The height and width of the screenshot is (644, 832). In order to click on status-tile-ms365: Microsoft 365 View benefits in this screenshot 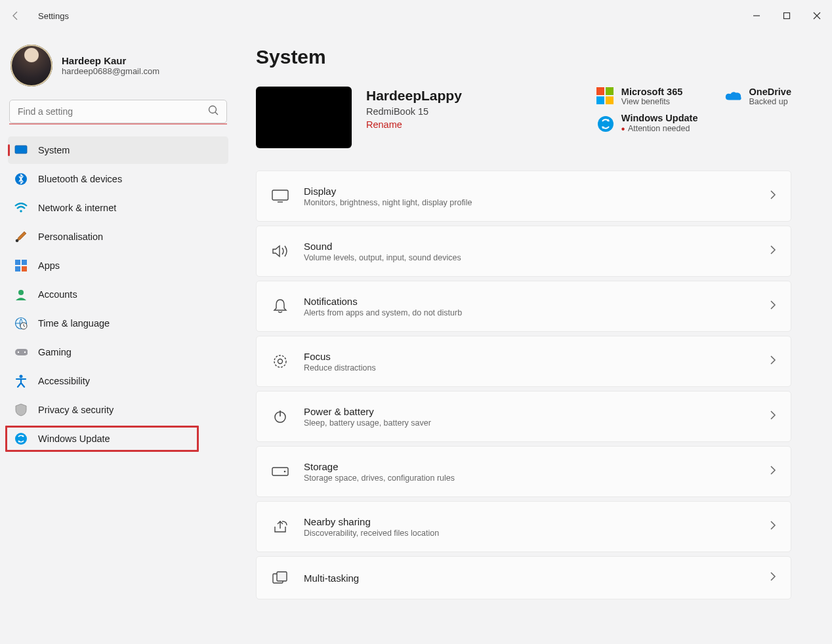, I will do `click(647, 96)`.